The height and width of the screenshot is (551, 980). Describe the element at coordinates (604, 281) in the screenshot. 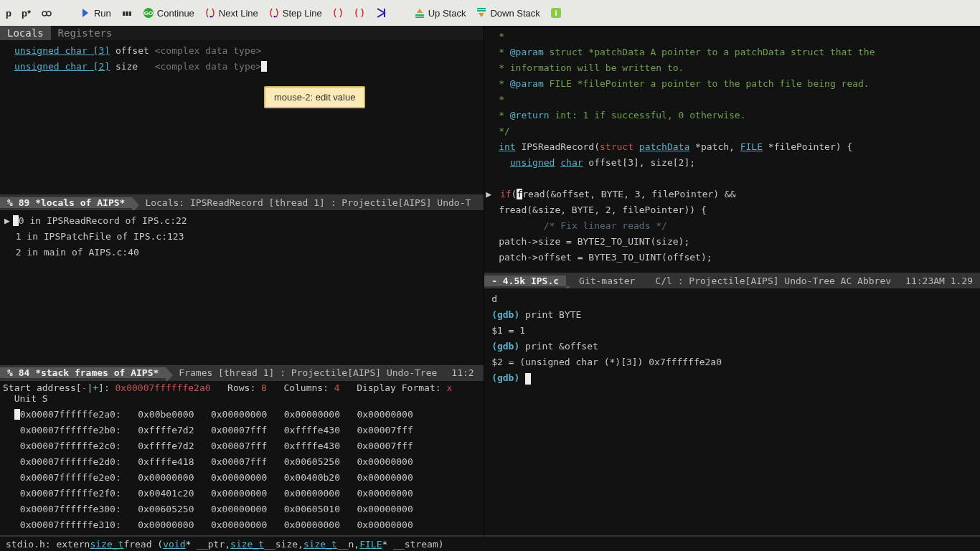

I see `ml-git: Git-master` at that location.